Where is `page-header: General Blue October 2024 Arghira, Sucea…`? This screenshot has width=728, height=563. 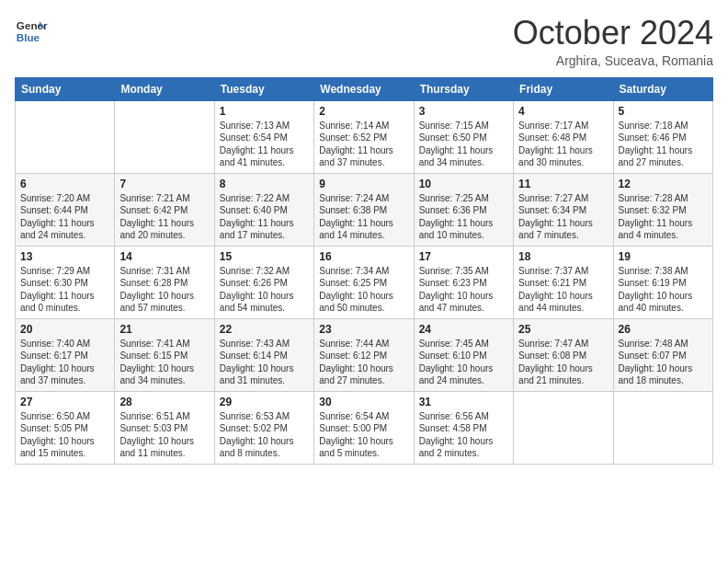 page-header: General Blue October 2024 Arghira, Sucea… is located at coordinates (364, 41).